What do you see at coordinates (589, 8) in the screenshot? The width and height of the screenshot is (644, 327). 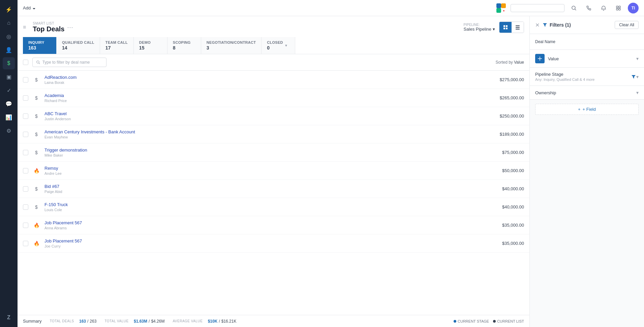 I see `phone-icon` at bounding box center [589, 8].